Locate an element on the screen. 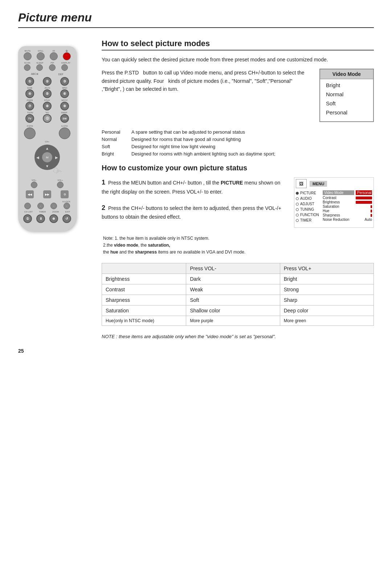  menu-item-timer: TIMER is located at coordinates (309, 220).